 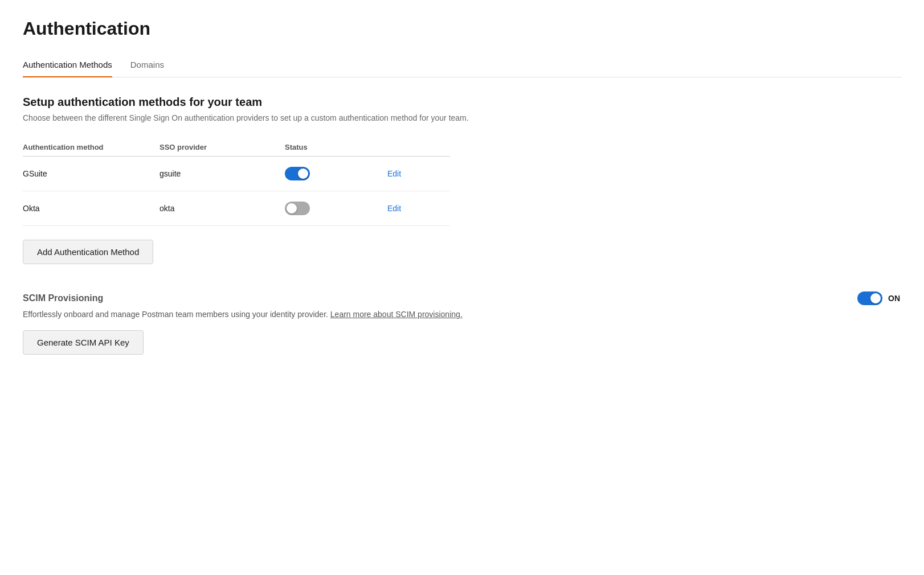 I want to click on page-title: Authentication, so click(x=462, y=28).